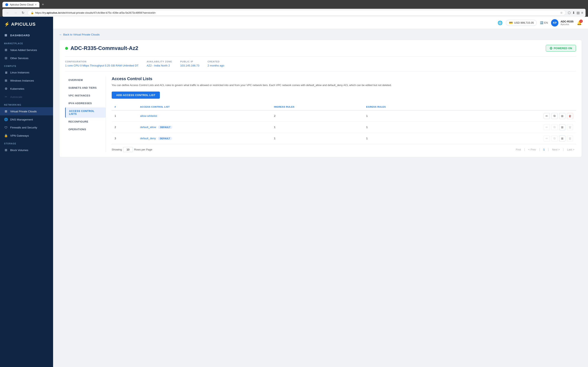 The height and width of the screenshot is (367, 588). What do you see at coordinates (8, 13) in the screenshot?
I see `back-btn: ←` at bounding box center [8, 13].